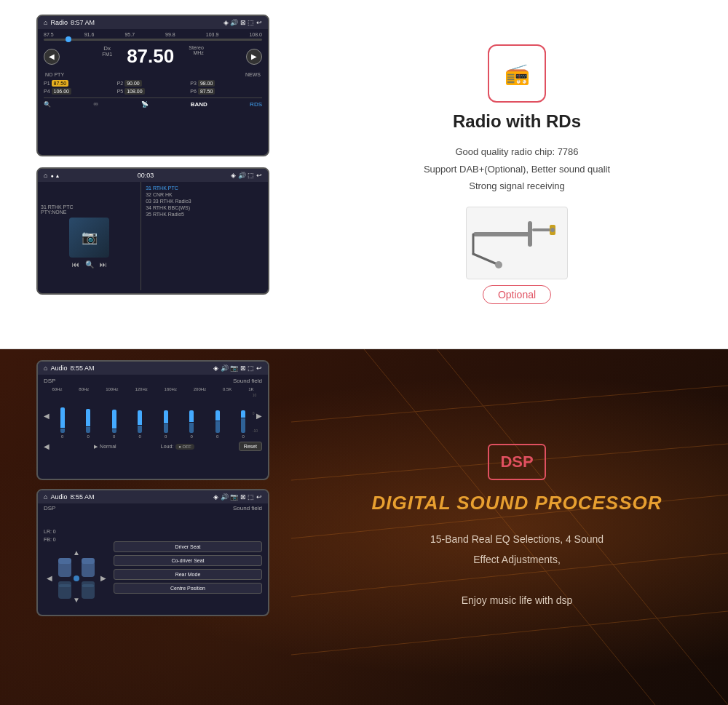  What do you see at coordinates (254, 57) in the screenshot?
I see `next-button: ▶` at bounding box center [254, 57].